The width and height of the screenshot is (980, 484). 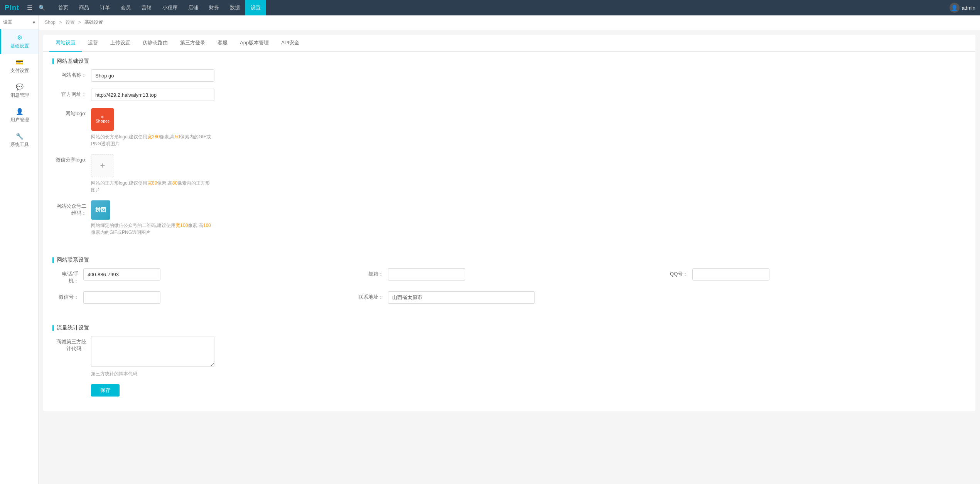 What do you see at coordinates (50, 22) in the screenshot?
I see `breadcrumb-shop: Shop` at bounding box center [50, 22].